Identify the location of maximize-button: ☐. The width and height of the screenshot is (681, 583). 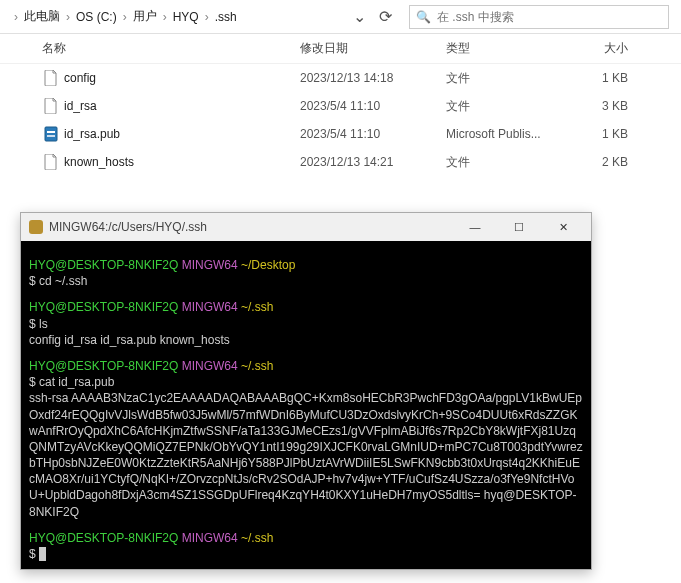
(519, 227).